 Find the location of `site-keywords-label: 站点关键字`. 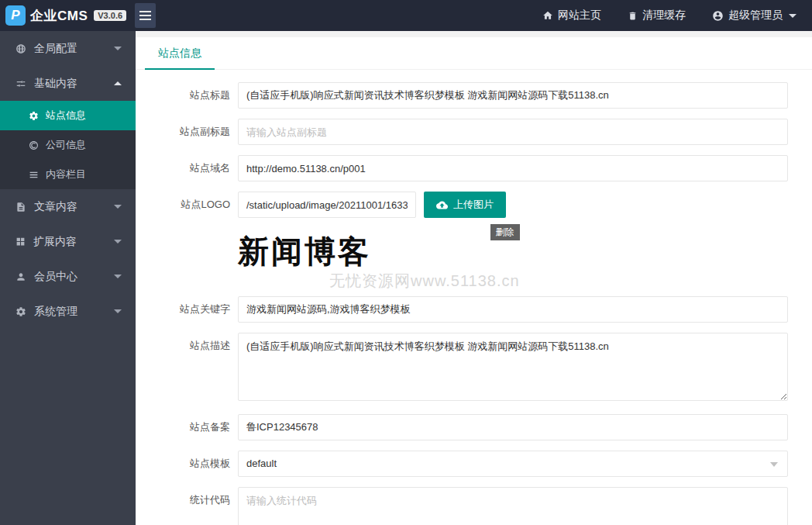

site-keywords-label: 站点关键字 is located at coordinates (187, 309).